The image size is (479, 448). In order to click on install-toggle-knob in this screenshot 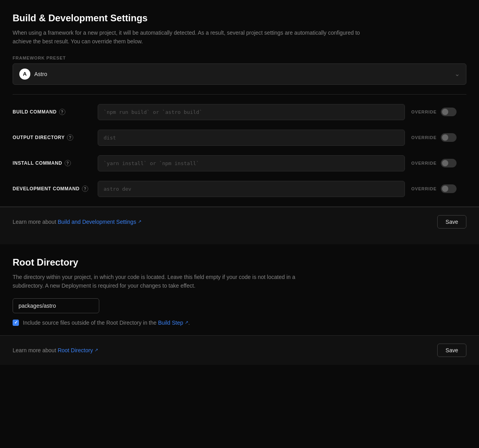, I will do `click(445, 163)`.